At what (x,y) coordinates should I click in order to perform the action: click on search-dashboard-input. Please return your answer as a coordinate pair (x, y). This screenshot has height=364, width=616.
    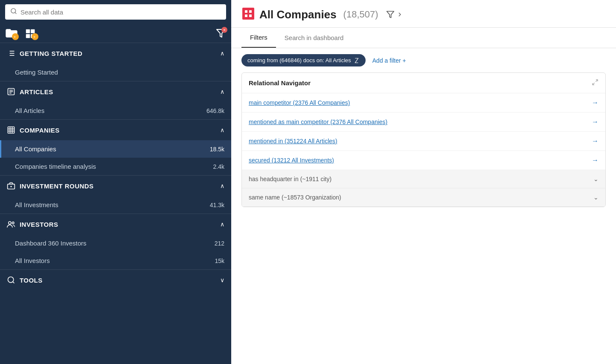
    Looking at the image, I should click on (325, 38).